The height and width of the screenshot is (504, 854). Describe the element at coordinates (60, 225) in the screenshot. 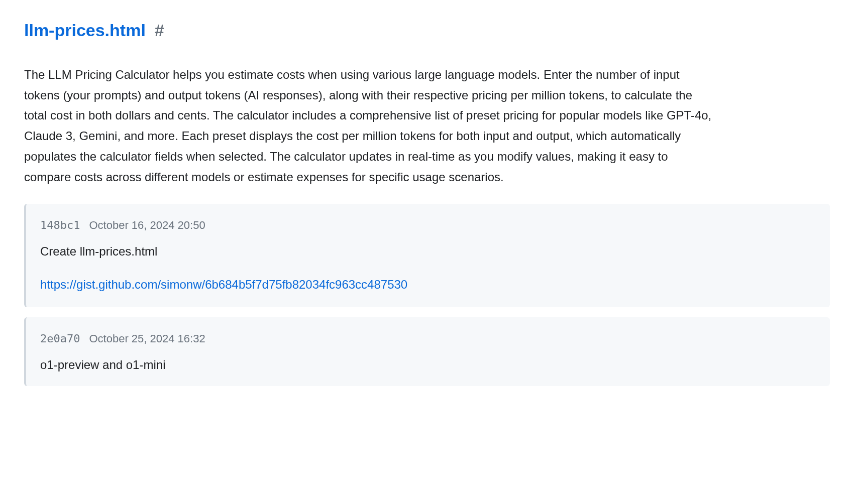

I see `commit-hash: 148bc1` at that location.